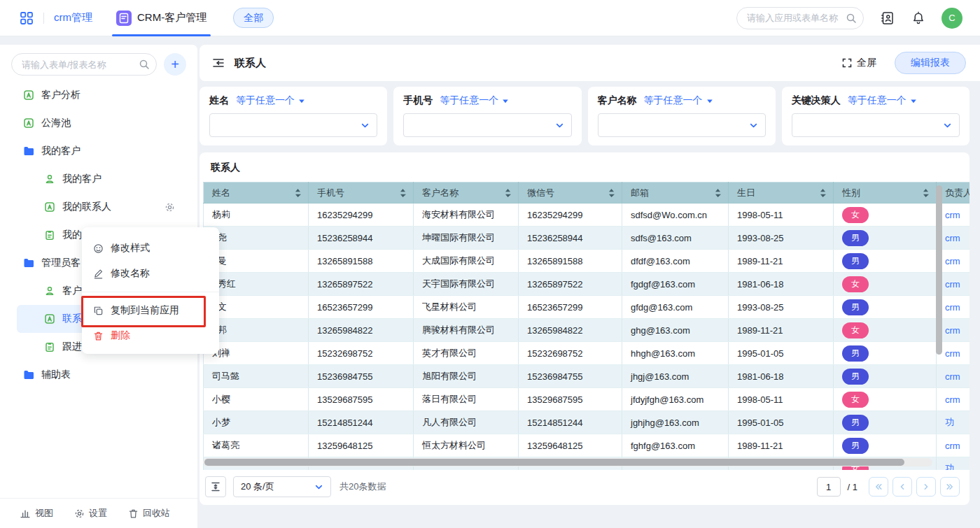  Describe the element at coordinates (878, 487) in the screenshot. I see `first-page-button` at that location.